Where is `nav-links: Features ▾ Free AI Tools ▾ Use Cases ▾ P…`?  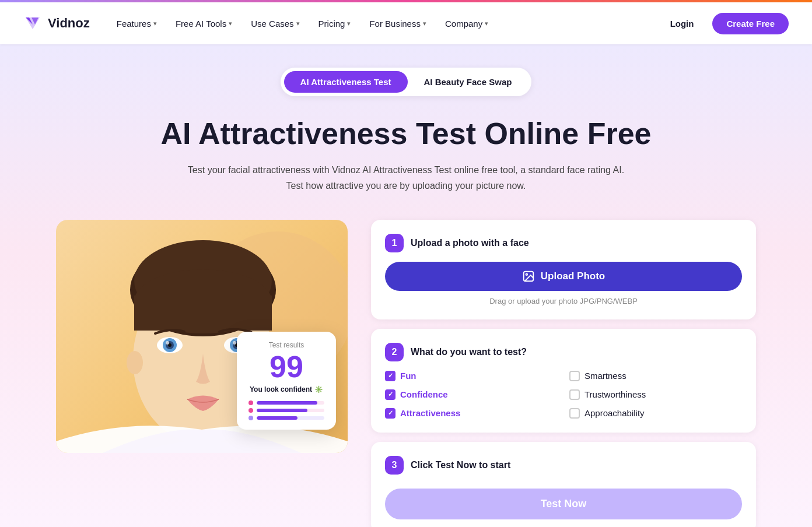
nav-links: Features ▾ Free AI Tools ▾ Use Cases ▾ P… is located at coordinates (385, 23).